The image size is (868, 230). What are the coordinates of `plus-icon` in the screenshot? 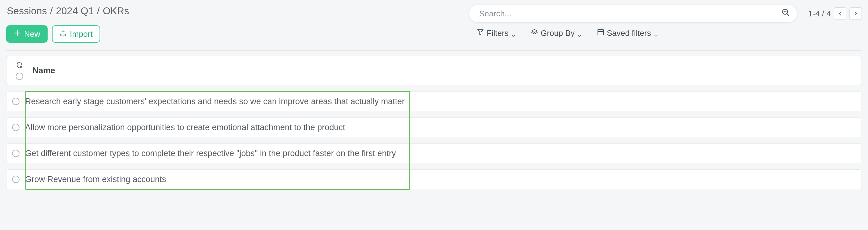 It's located at (17, 34).